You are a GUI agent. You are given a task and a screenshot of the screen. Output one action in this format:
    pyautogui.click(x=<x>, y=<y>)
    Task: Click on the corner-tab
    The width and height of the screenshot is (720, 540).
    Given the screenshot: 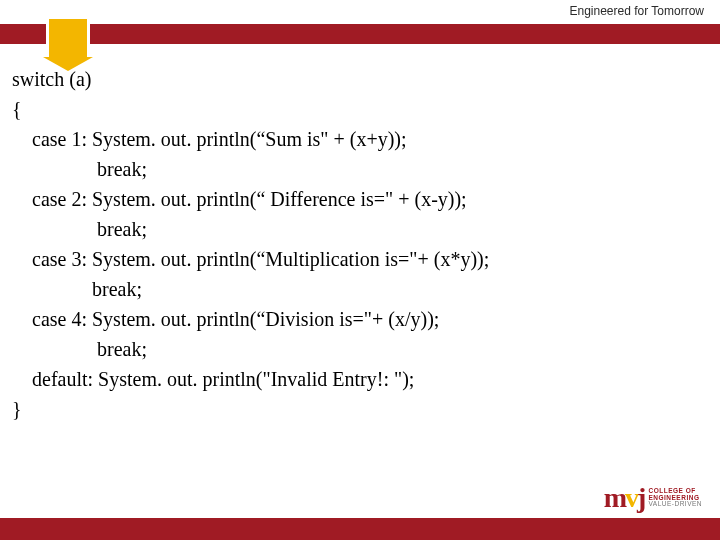 What is the action you would take?
    pyautogui.click(x=68, y=38)
    